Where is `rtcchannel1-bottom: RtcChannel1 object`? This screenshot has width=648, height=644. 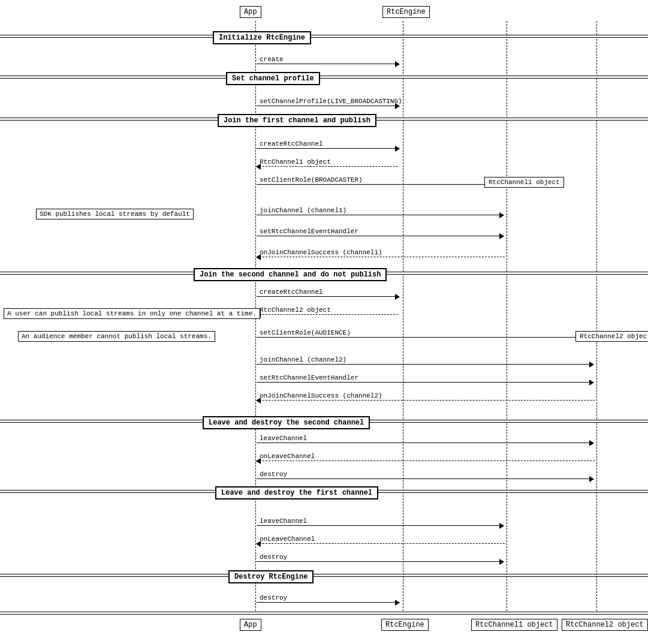 rtcchannel1-bottom: RtcChannel1 object is located at coordinates (514, 625).